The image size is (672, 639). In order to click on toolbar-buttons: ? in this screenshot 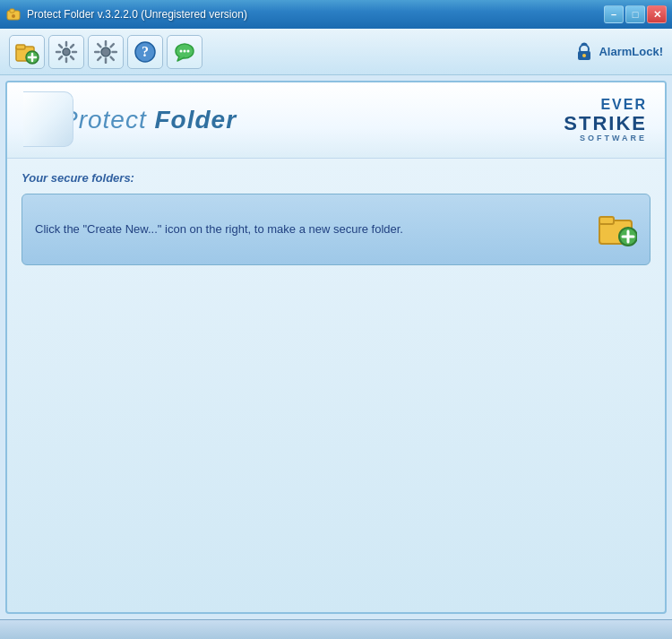, I will do `click(106, 52)`.